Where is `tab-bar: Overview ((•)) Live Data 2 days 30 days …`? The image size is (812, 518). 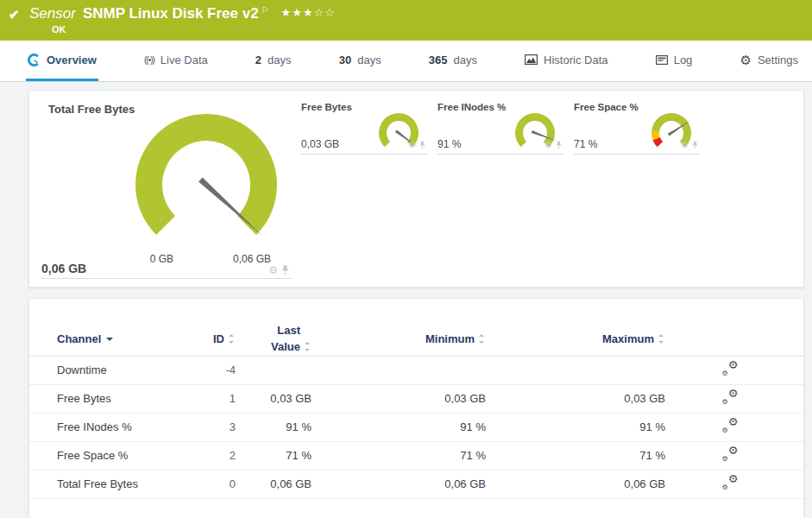
tab-bar: Overview ((•)) Live Data 2 days 30 days … is located at coordinates (406, 61).